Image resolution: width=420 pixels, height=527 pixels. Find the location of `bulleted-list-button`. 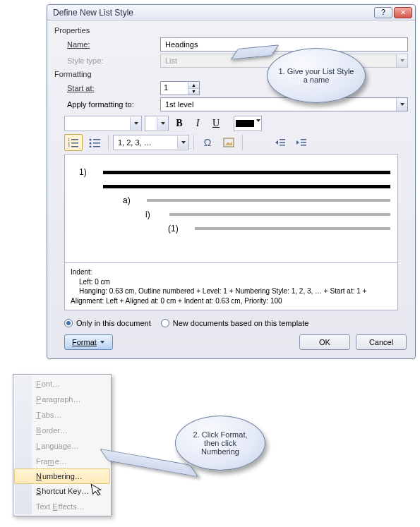

bulleted-list-button is located at coordinates (95, 143).